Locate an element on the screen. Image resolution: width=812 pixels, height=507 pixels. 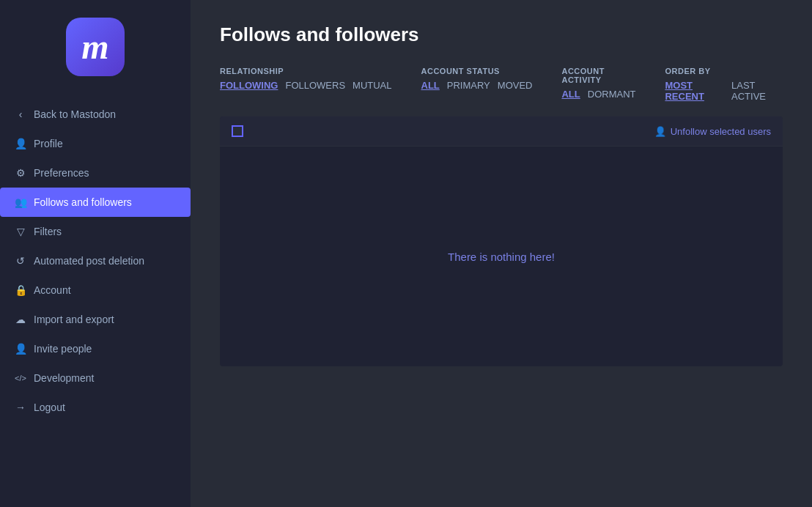
development-label: Development is located at coordinates (64, 378).